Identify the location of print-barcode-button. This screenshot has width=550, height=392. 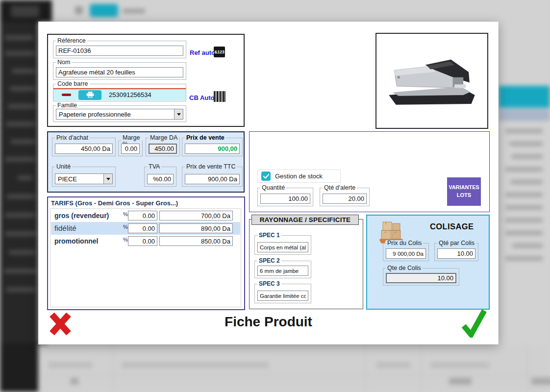
(90, 95).